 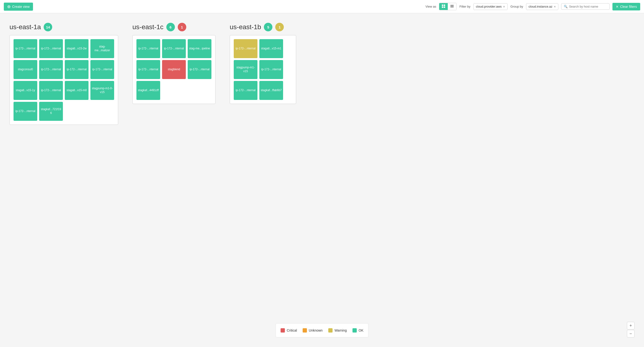 What do you see at coordinates (312, 330) in the screenshot?
I see `legend-item: Unknown` at bounding box center [312, 330].